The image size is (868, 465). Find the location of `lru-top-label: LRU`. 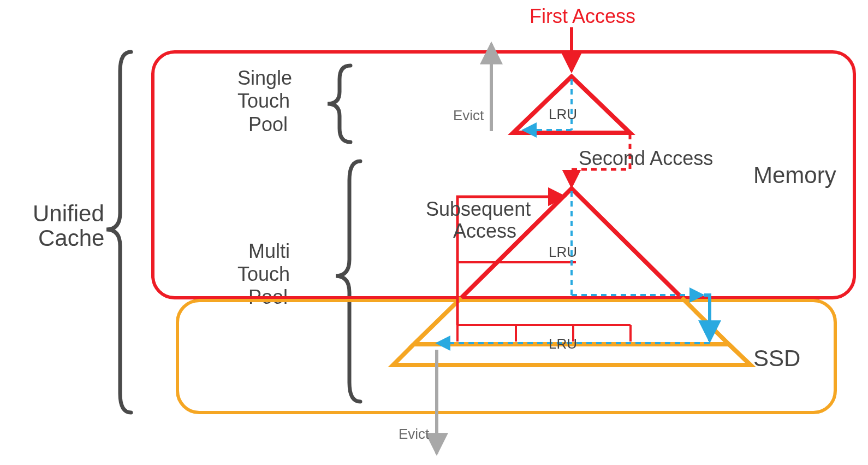

lru-top-label: LRU is located at coordinates (563, 114).